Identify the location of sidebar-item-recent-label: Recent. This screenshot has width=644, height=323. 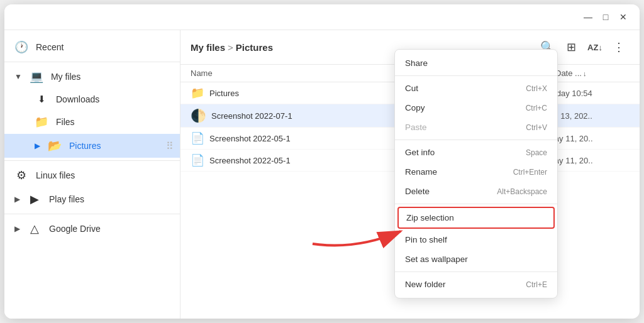
(50, 47).